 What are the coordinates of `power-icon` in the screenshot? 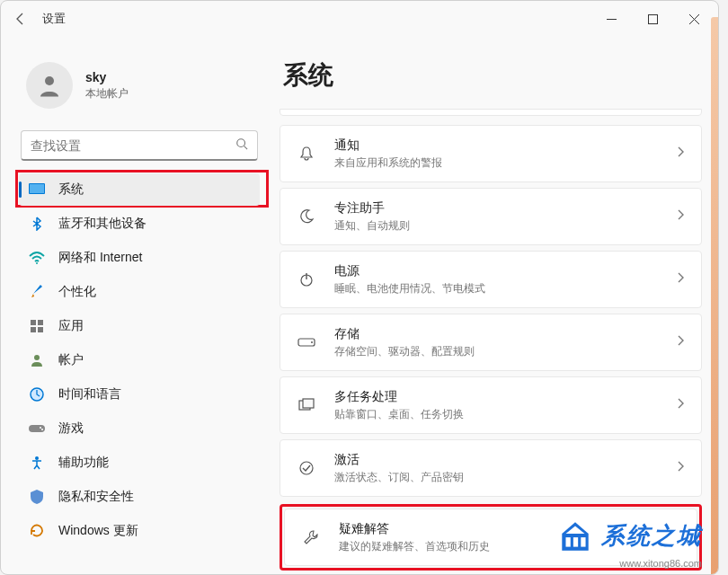 It's located at (306, 279).